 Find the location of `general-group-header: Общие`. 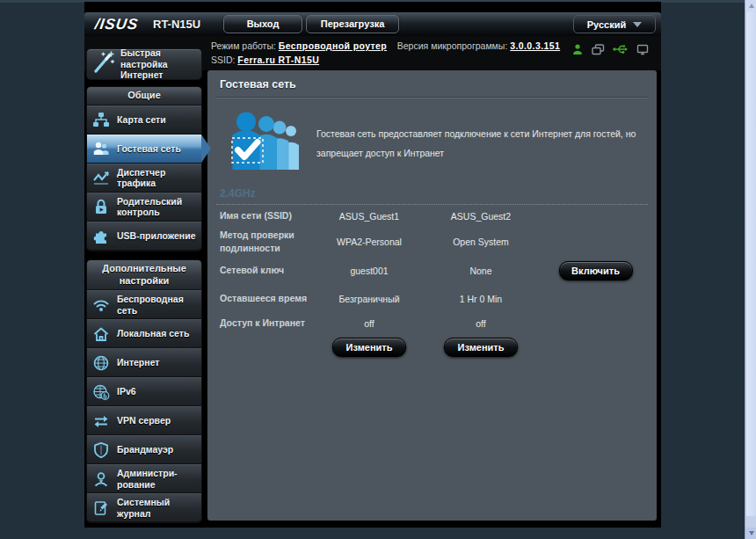

general-group-header: Общие is located at coordinates (144, 97).